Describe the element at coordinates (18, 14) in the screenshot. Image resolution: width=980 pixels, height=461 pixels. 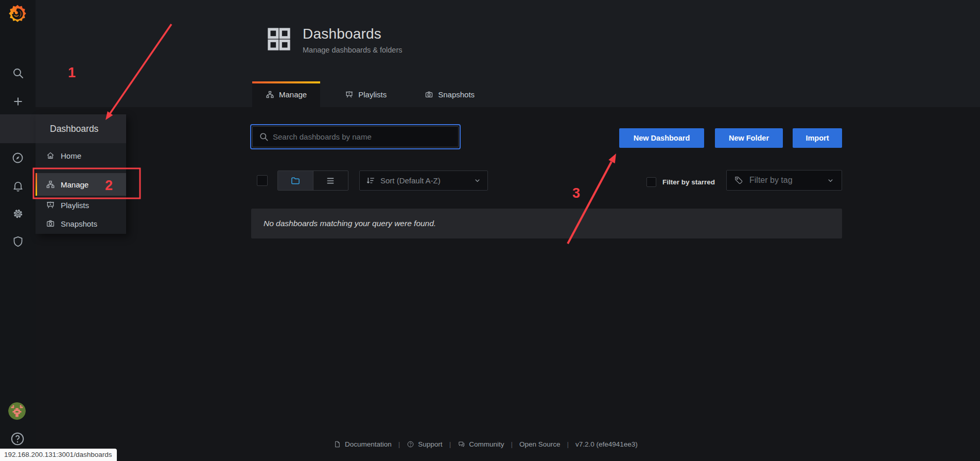
I see `grafana-logo-icon` at that location.